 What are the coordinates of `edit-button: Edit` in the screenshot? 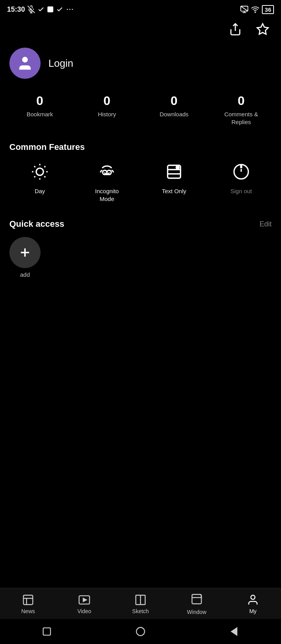 It's located at (265, 224).